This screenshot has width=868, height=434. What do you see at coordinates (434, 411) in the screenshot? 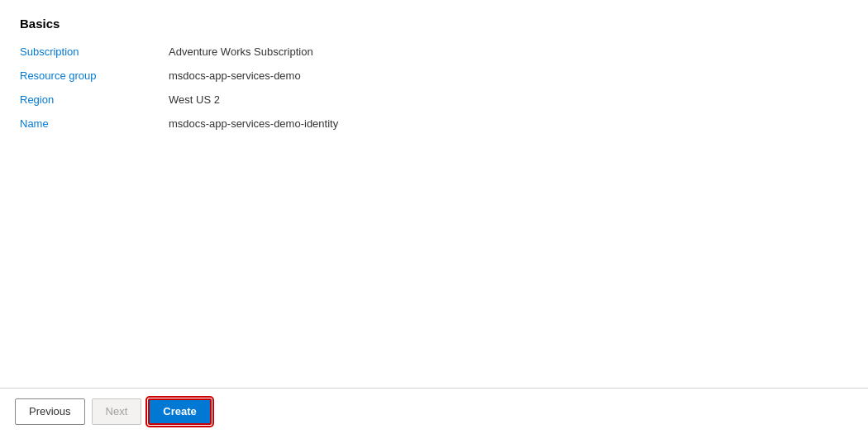
I see `footer: Previous Next Create` at bounding box center [434, 411].